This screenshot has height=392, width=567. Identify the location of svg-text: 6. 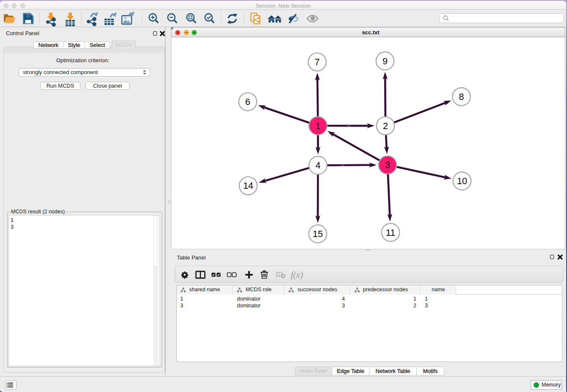
(248, 102).